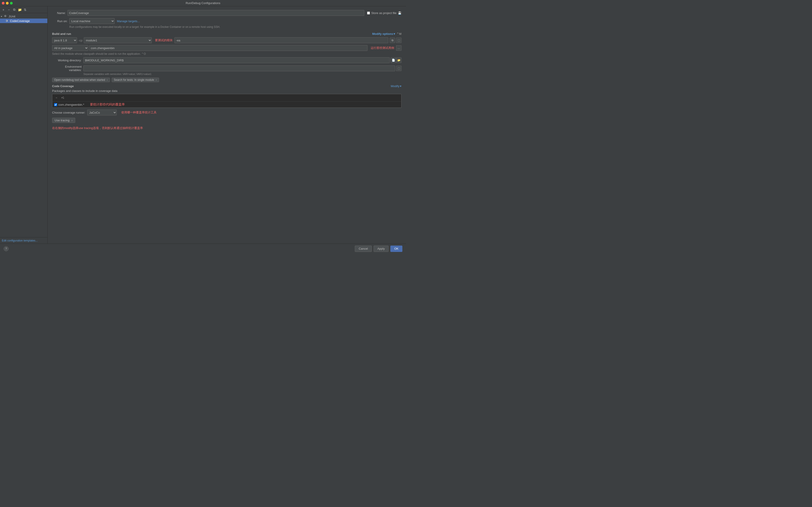 The image size is (812, 507). What do you see at coordinates (401, 86) in the screenshot?
I see `coverage-modify-chevron: ▾` at bounding box center [401, 86].